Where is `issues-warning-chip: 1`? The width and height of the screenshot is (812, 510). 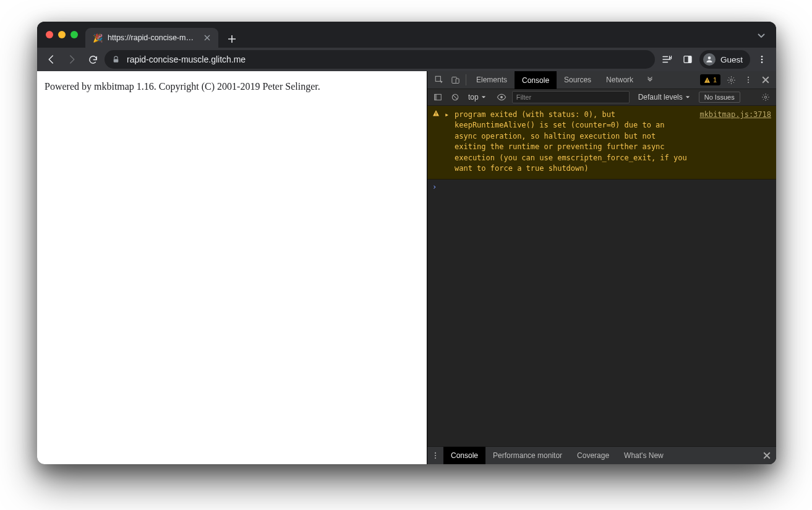 issues-warning-chip: 1 is located at coordinates (710, 80).